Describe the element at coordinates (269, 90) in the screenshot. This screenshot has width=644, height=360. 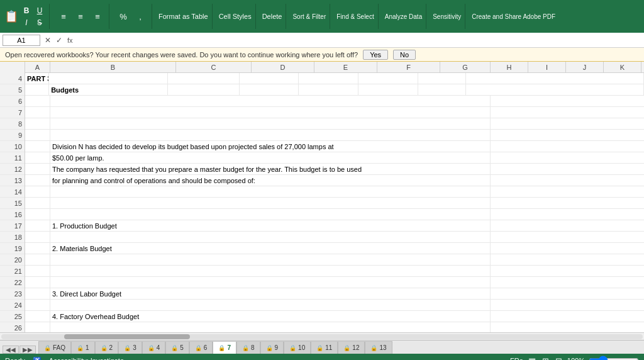
I see `cell-d5` at that location.